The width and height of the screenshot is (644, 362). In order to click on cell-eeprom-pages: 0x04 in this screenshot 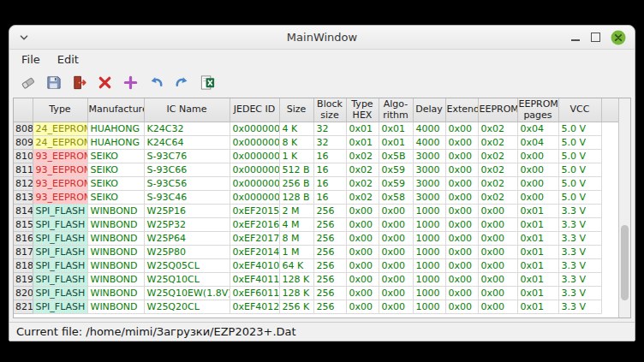, I will do `click(538, 143)`.